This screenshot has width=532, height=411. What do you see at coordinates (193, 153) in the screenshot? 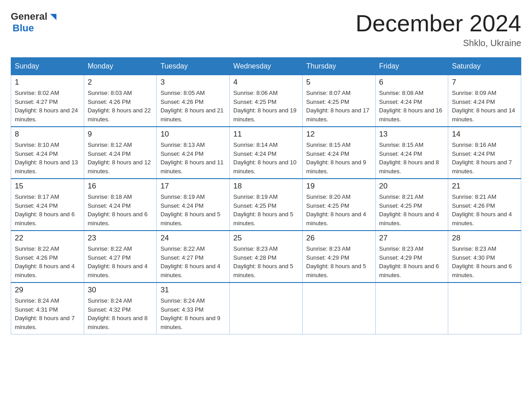
I see `calendar-cell: 10Sunrise: 8:13 AMSunset: 4:24 PMDayligh…` at bounding box center [193, 153].